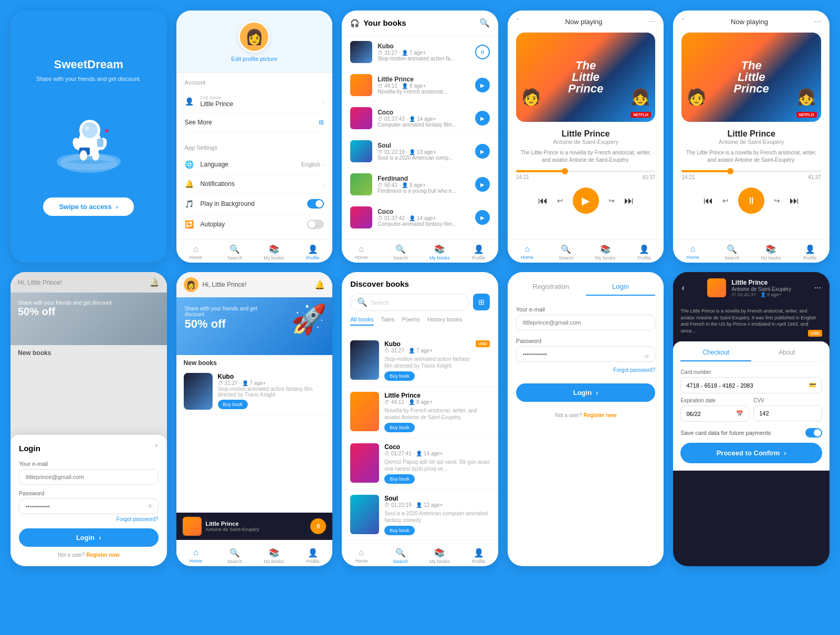 This screenshot has width=840, height=635. Describe the element at coordinates (410, 303) in the screenshot. I see `search-box: 🔍 Search` at that location.